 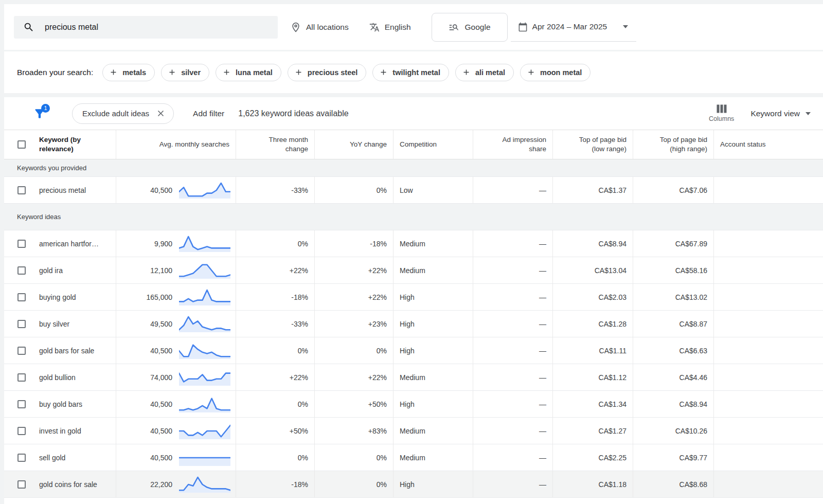 What do you see at coordinates (414, 351) in the screenshot?
I see `keyword-row: gold bars for sale 40,500 0% 0% High — C…` at bounding box center [414, 351].